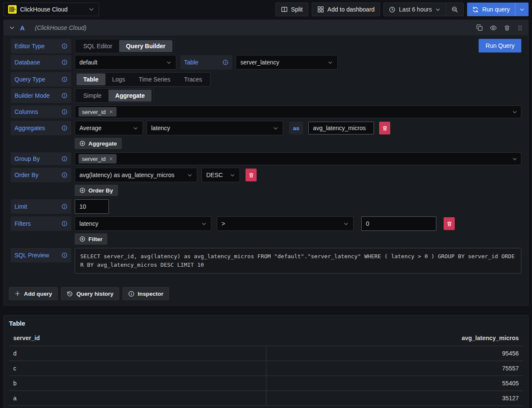 Image resolution: width=532 pixels, height=408 pixels. I want to click on panel-run-query-button: Run Query, so click(500, 46).